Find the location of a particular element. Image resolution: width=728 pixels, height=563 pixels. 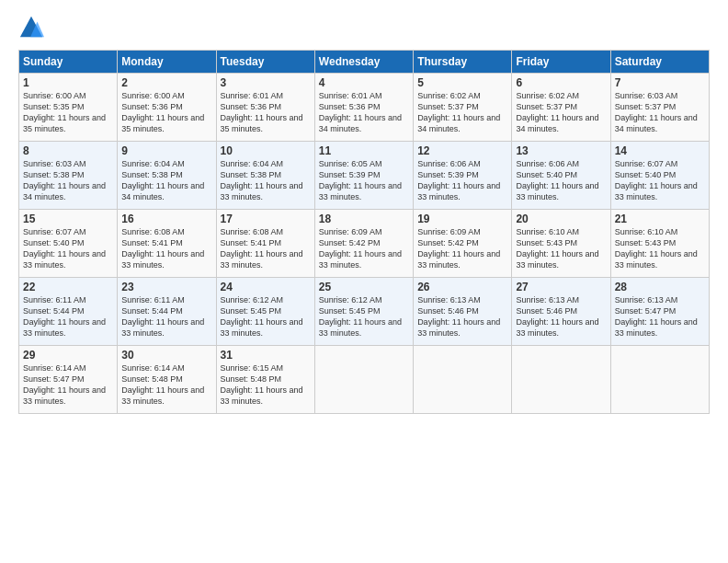

day-number: 25 is located at coordinates (364, 287).